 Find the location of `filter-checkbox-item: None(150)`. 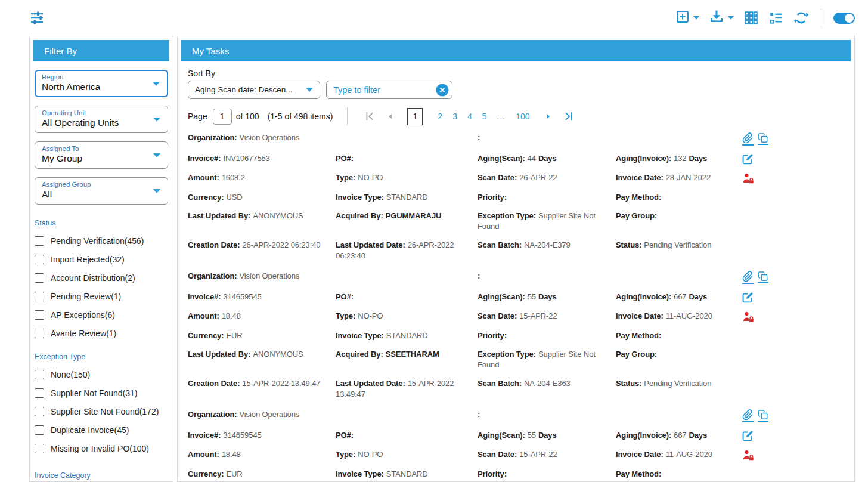

filter-checkbox-item: None(150) is located at coordinates (101, 375).